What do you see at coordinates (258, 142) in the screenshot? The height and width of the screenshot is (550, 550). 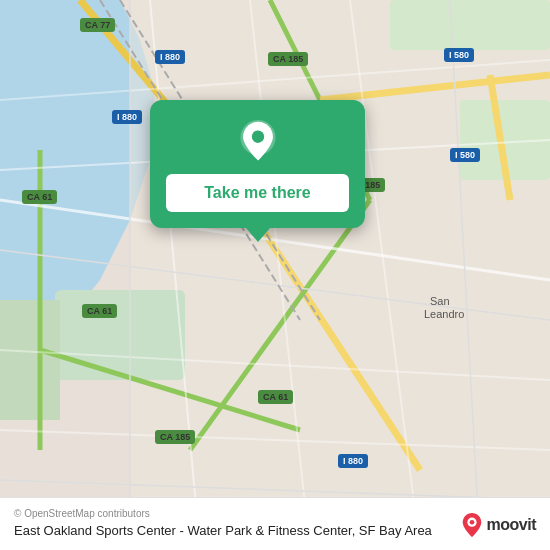 I see `location-pin-icon` at bounding box center [258, 142].